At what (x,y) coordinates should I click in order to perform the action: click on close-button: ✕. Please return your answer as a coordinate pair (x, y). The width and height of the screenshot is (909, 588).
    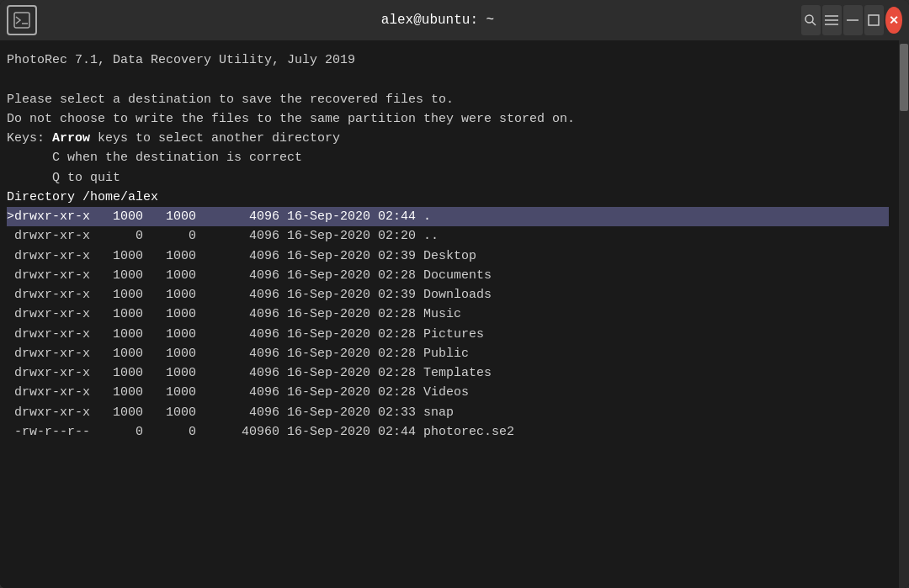
    Looking at the image, I should click on (894, 20).